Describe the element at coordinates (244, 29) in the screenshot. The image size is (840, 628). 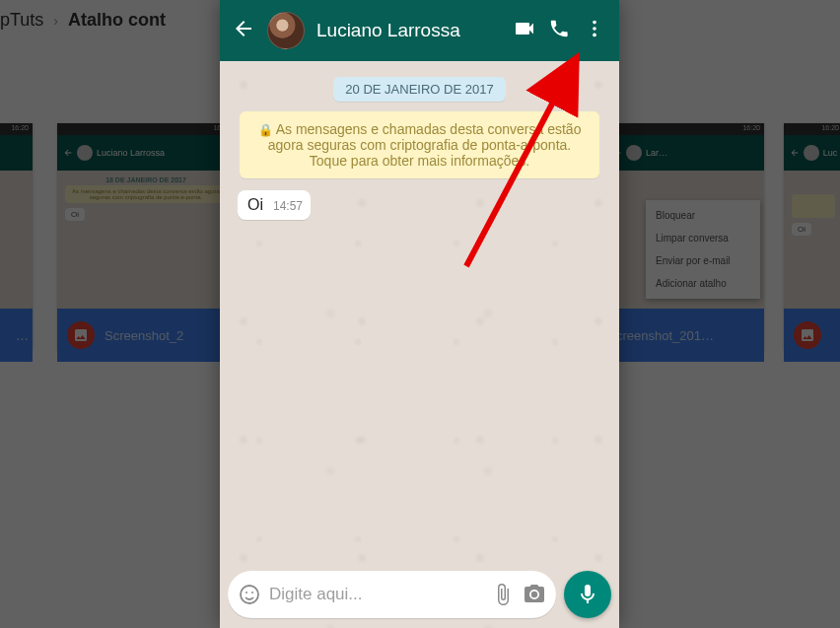
I see `arrow-back-icon` at that location.